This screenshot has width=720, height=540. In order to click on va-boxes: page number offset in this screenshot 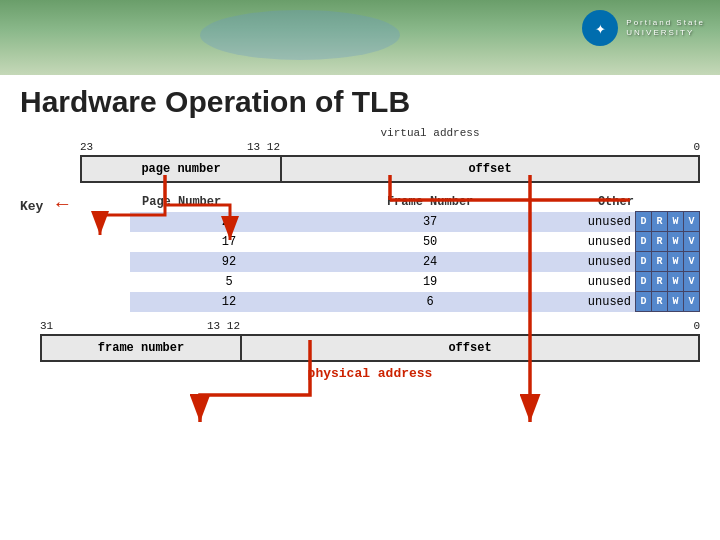, I will do `click(390, 169)`.